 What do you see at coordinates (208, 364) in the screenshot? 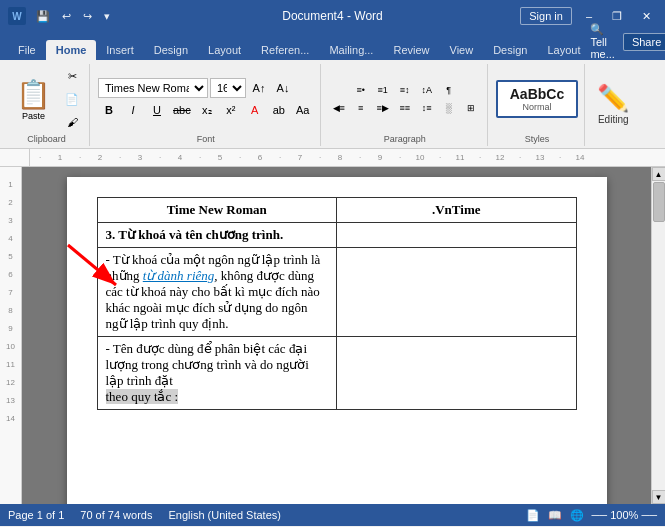
I see `names-text: - Tên được dùng để phân biệt các đại lượ…` at bounding box center [208, 364].